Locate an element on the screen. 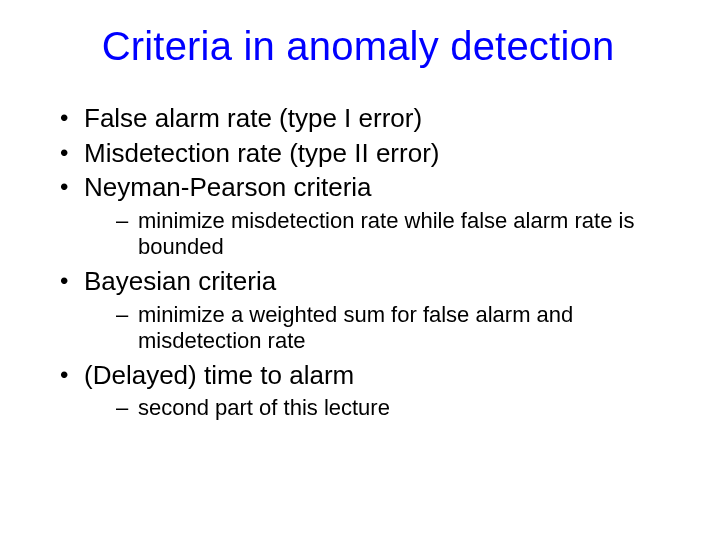  bullet-text: Misdetection rate (type II error) is located at coordinates (262, 153).